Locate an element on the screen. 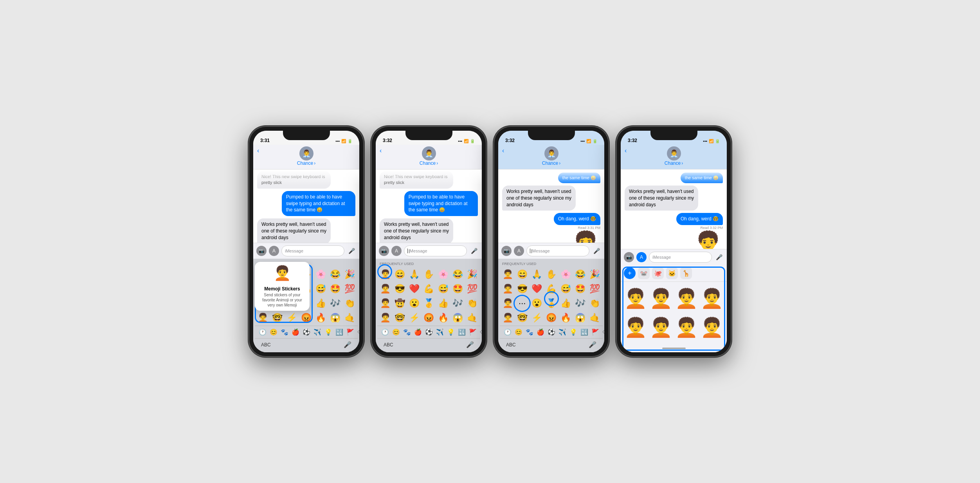 This screenshot has width=980, height=483. emoji-cell: 🙏 is located at coordinates (537, 274).